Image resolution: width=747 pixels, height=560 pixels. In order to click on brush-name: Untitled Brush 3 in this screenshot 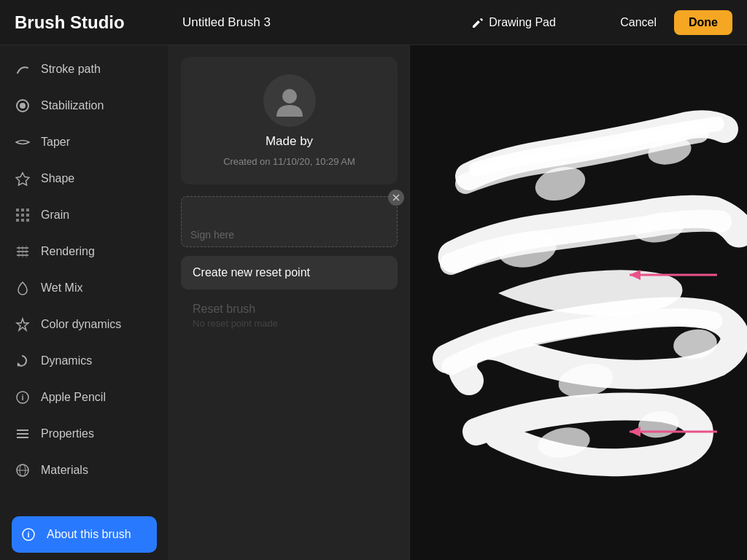, I will do `click(299, 23)`.